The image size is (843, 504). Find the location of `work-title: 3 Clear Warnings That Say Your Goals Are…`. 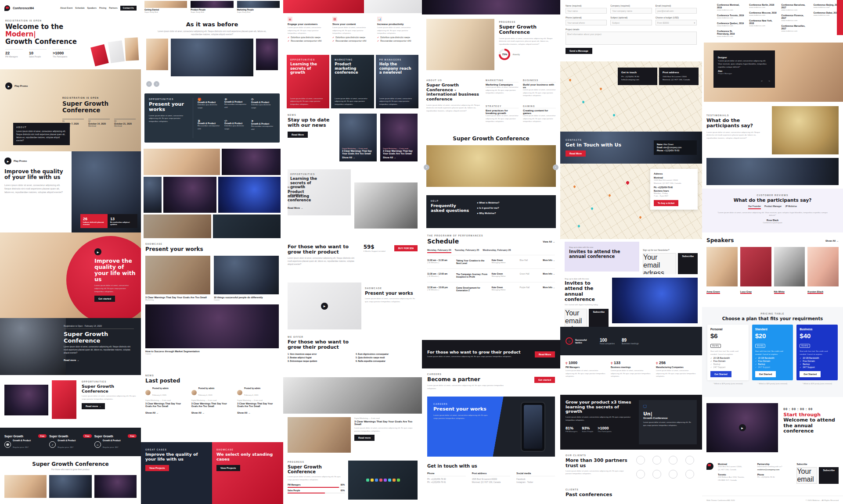

work-title: 3 Clear Warnings That Say Your Goals Are… is located at coordinates (178, 297).